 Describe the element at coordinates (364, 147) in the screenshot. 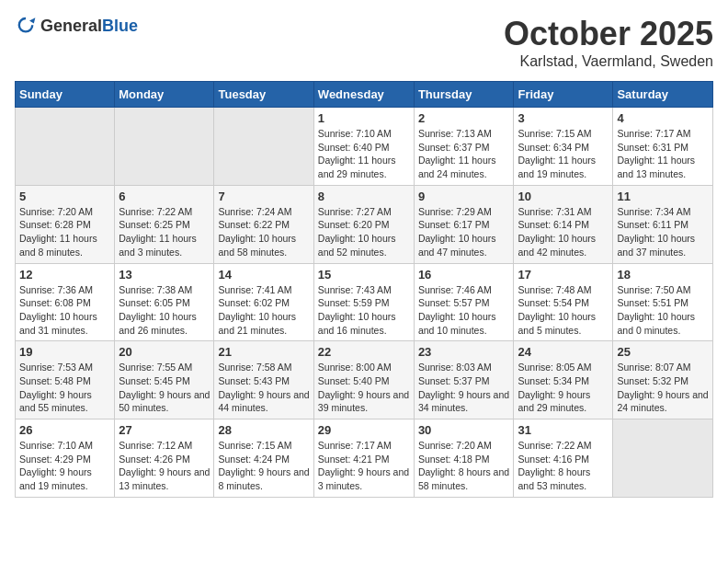

I see `calendar-week-row: 1Sunrise: 7:10 AMSunset: 6:40 PMDaylight…` at that location.